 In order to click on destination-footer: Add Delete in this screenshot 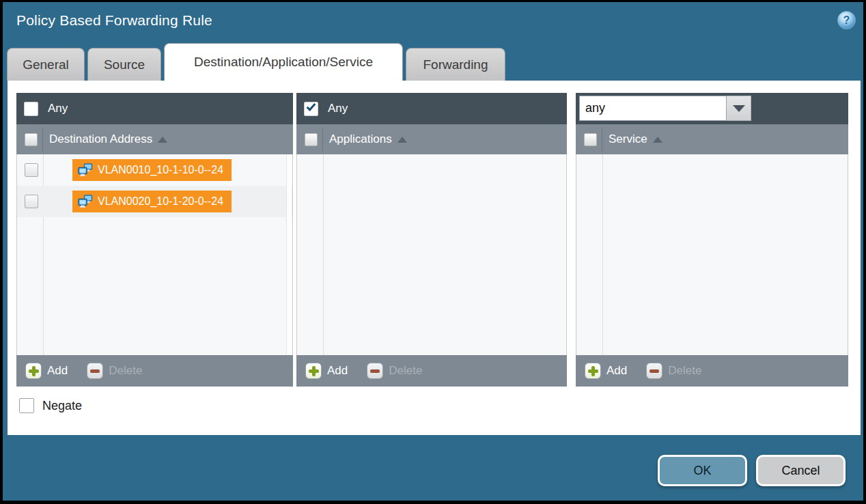, I will do `click(154, 371)`.